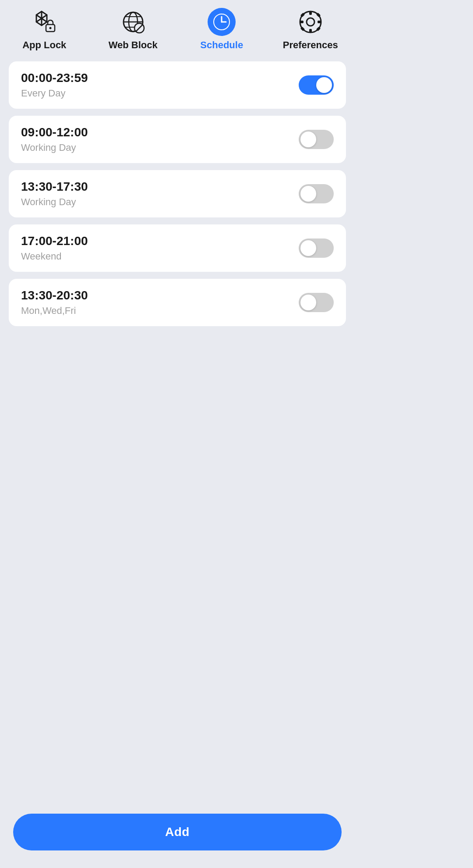 The image size is (473, 868). I want to click on schedule-time-4: 17:00-21:00, so click(54, 241).